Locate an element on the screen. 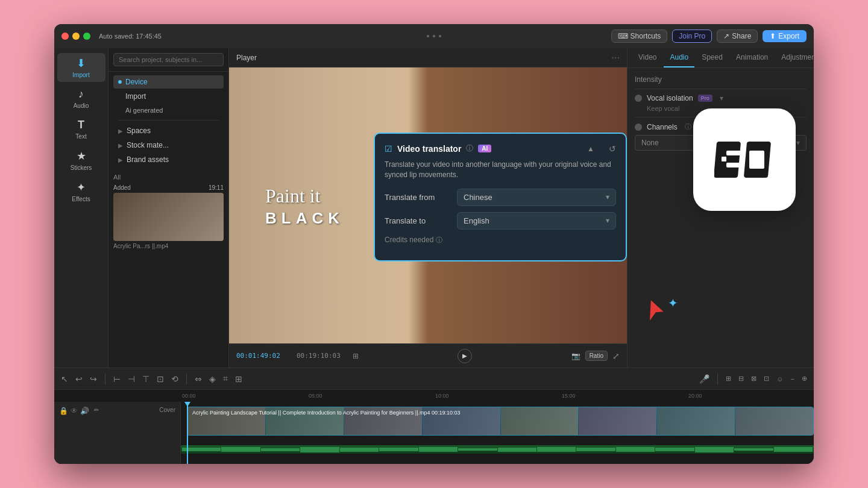 This screenshot has width=868, height=488. crop-tool: ⊡ is located at coordinates (160, 379).